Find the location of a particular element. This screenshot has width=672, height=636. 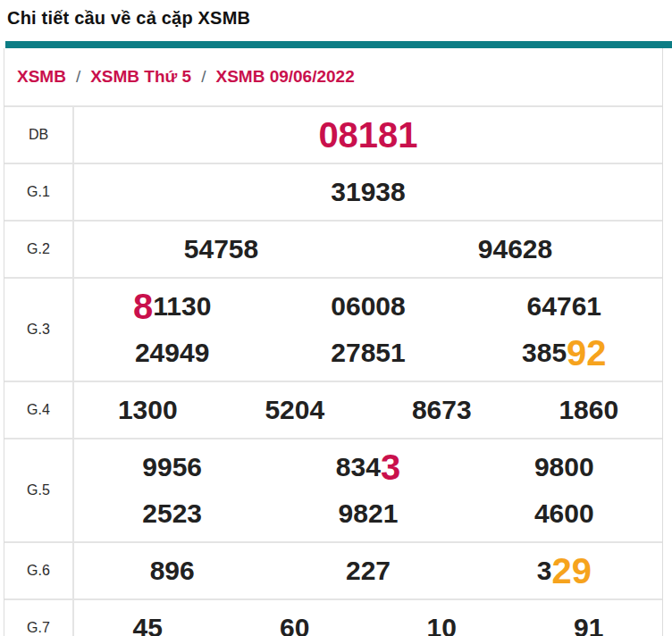

row-values: 08181 is located at coordinates (368, 135).